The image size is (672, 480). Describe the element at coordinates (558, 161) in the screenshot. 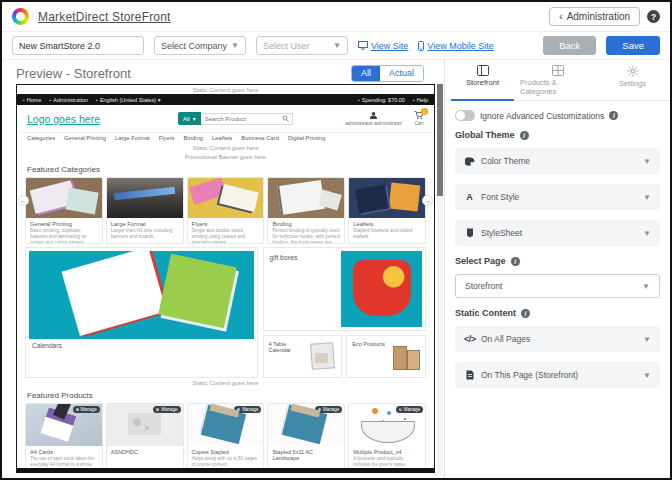

I see `color-theme-accordion: Color Theme ▼` at that location.